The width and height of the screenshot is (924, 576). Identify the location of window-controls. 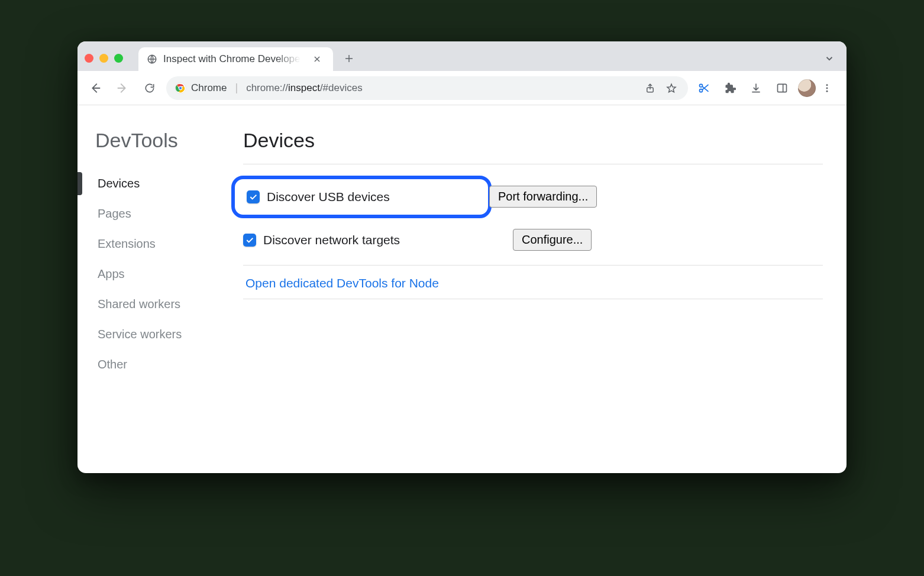
(104, 58).